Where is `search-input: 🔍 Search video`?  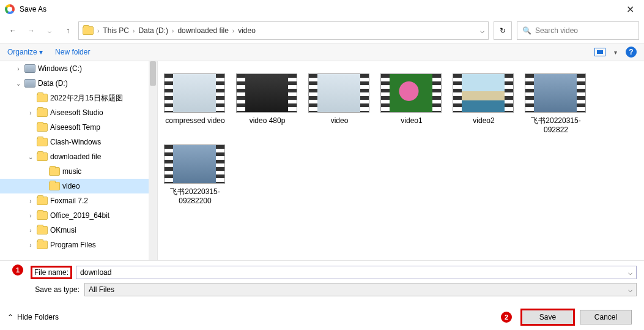
search-input: 🔍 Search video is located at coordinates (578, 31).